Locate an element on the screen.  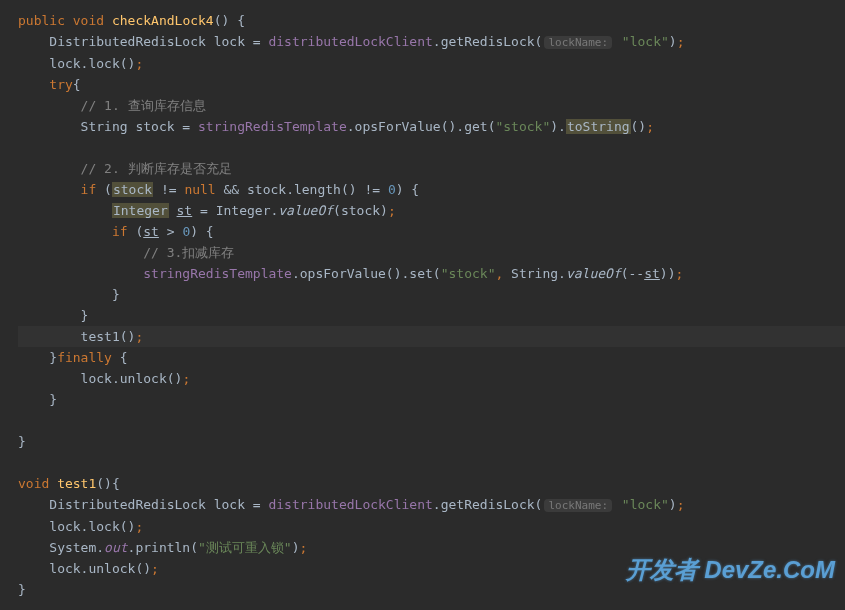
code-line: System.out.println("测试可重入锁"); is located at coordinates (432, 548).